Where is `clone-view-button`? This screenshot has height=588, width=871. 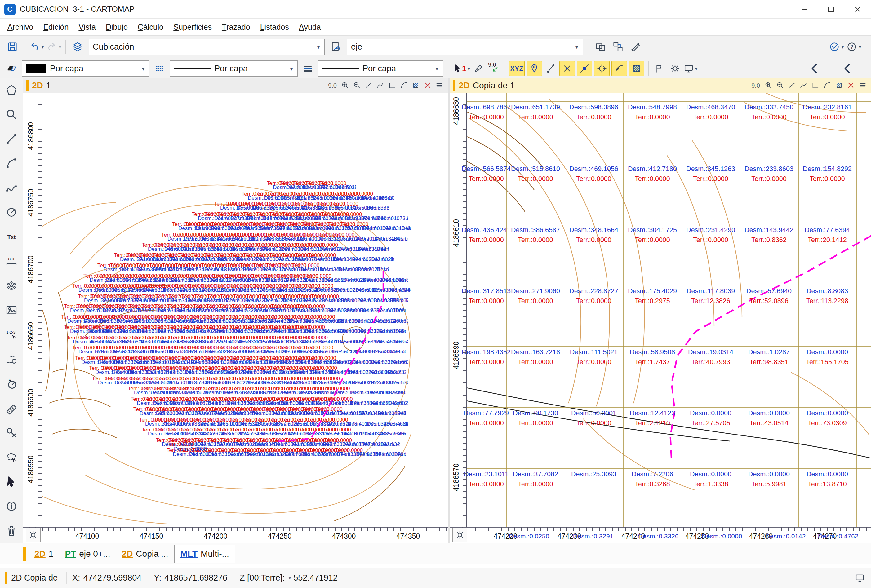
clone-view-button is located at coordinates (600, 47).